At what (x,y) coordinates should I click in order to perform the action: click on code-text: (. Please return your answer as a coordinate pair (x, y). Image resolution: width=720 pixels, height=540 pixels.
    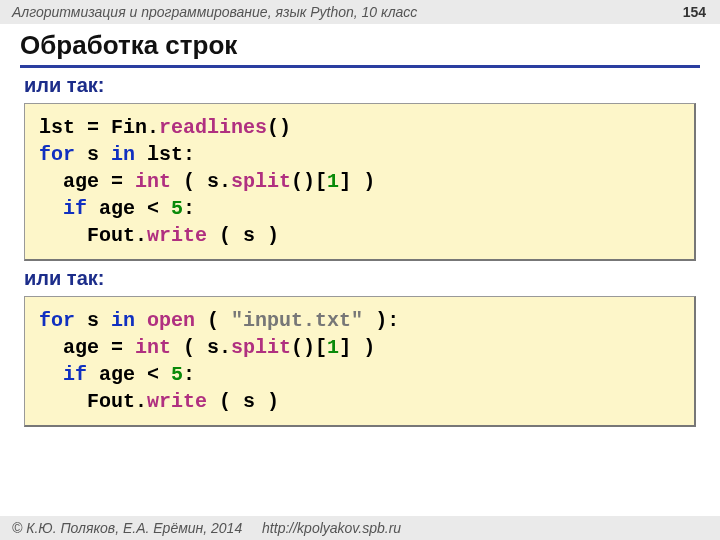
    Looking at the image, I should click on (213, 320).